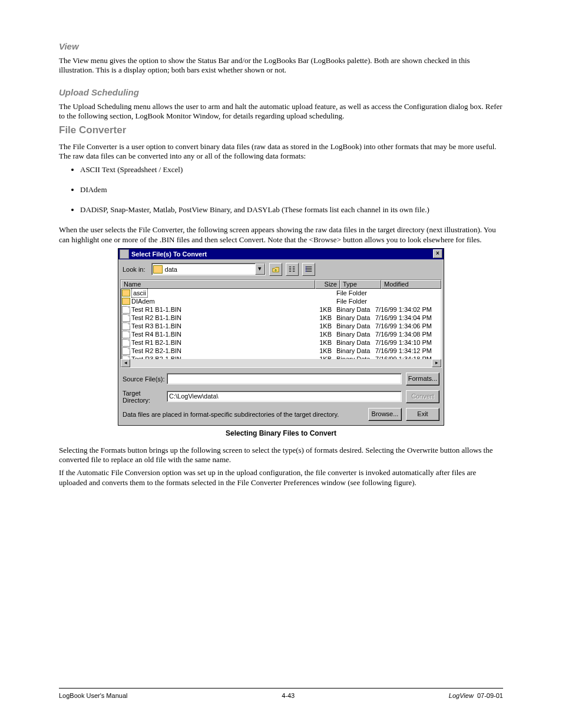 The width and height of the screenshot is (562, 728). Describe the element at coordinates (281, 351) in the screenshot. I see `list-item: Test R2 B2-1.BIN1KBBinary Data7/16/99 1:…` at that location.